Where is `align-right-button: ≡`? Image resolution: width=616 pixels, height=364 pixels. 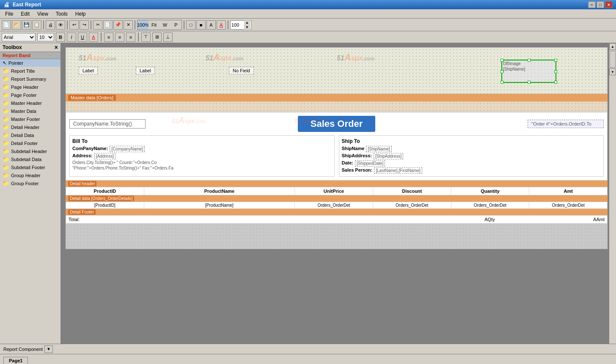 align-right-button: ≡ is located at coordinates (131, 37).